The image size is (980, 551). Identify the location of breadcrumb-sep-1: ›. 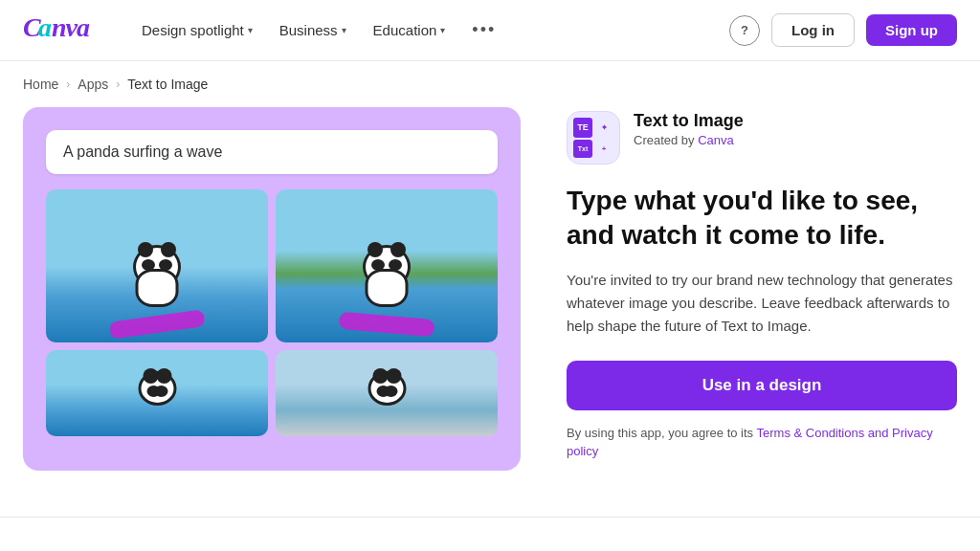
(68, 84).